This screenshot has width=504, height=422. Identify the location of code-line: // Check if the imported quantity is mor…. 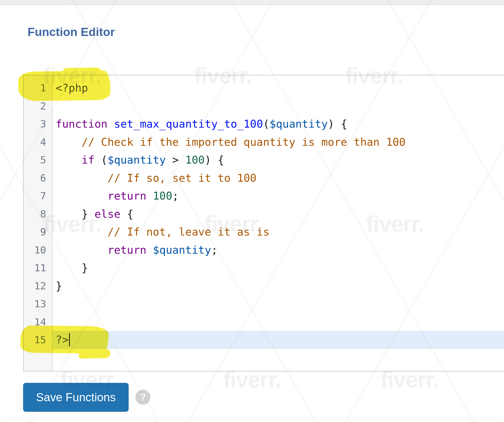
(278, 142).